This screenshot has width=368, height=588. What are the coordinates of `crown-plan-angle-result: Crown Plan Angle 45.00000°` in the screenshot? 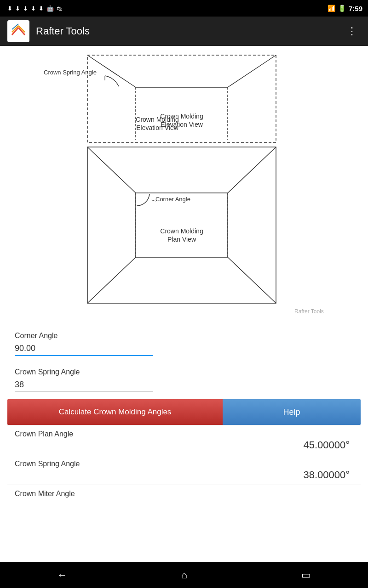 It's located at (184, 440).